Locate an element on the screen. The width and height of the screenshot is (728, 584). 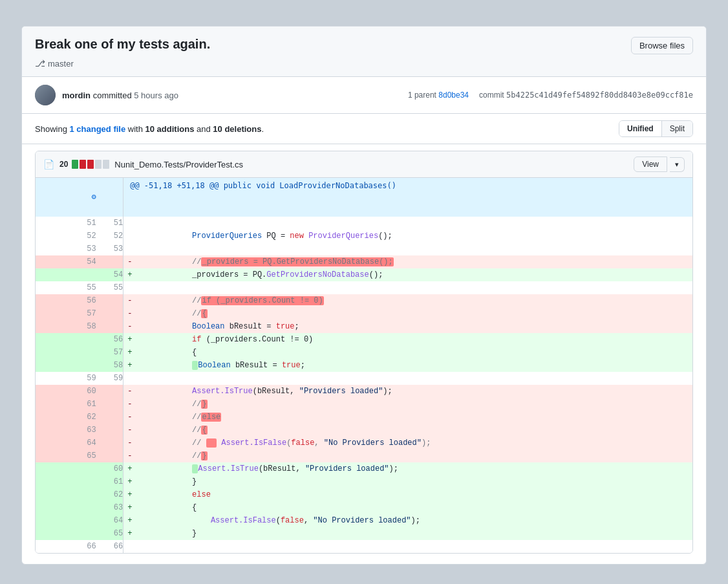
table-row: 66 66 is located at coordinates (364, 546).